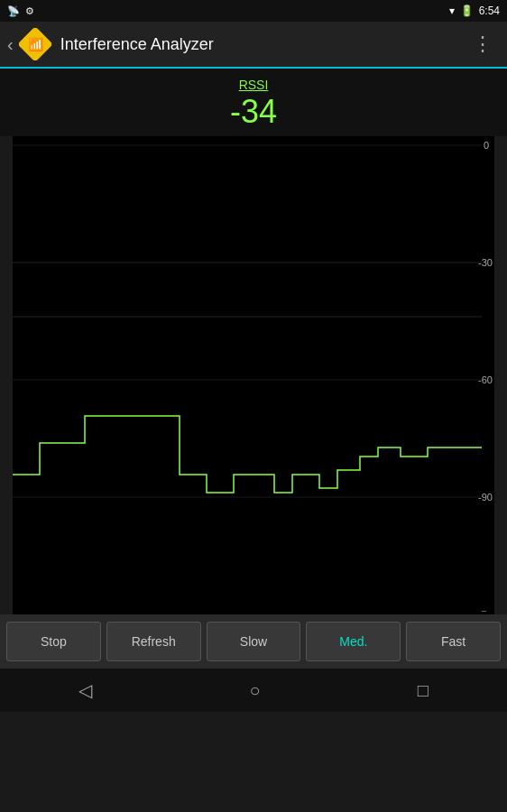 The height and width of the screenshot is (812, 507). Describe the element at coordinates (21, 11) in the screenshot. I see `status-left: 📡 ⚙` at that location.